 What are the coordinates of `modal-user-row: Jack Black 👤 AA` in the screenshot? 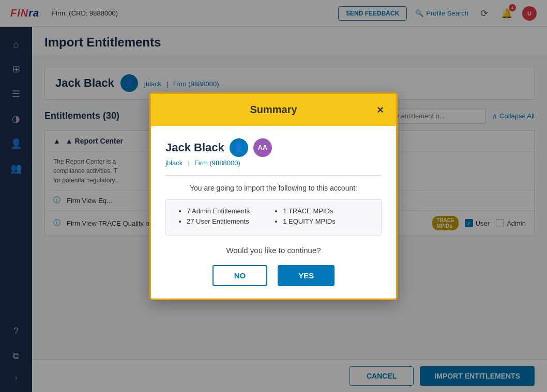 It's located at (274, 148).